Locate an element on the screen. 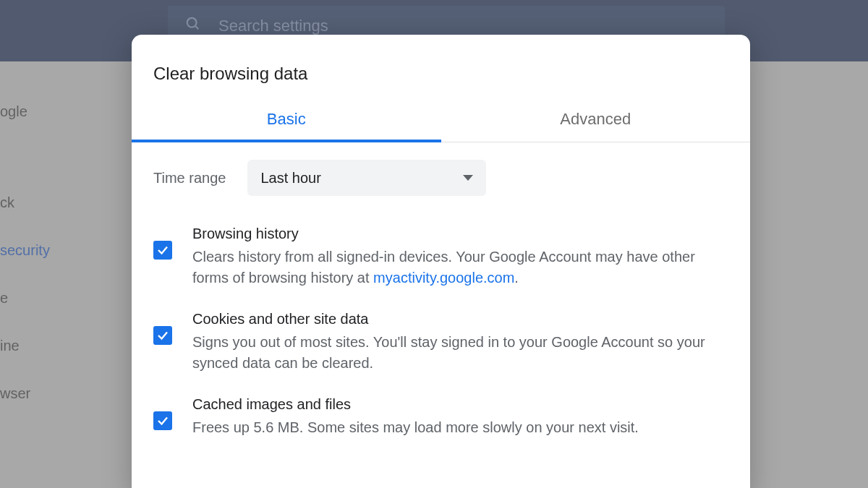 The height and width of the screenshot is (488, 868). search-icon is located at coordinates (193, 26).